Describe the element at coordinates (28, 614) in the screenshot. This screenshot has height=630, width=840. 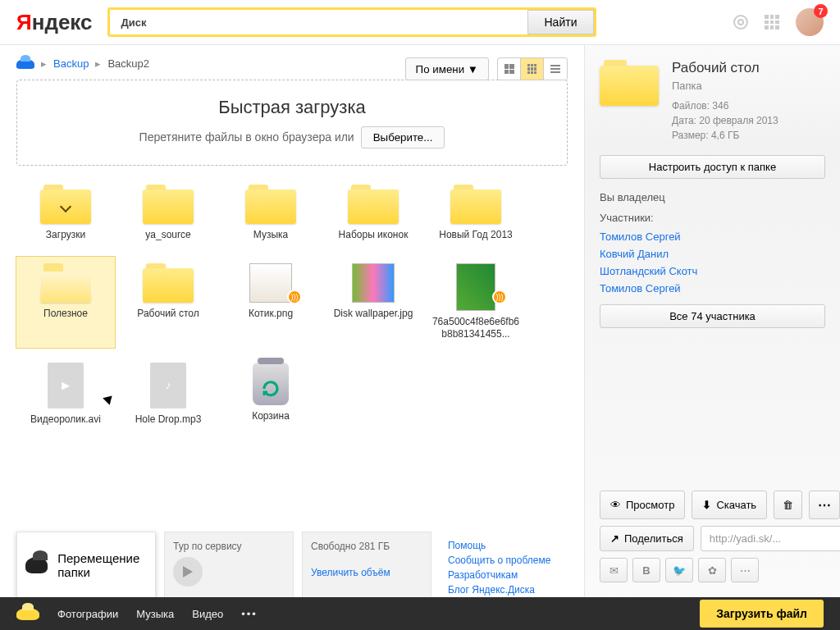
I see `ufo-home-icon` at that location.